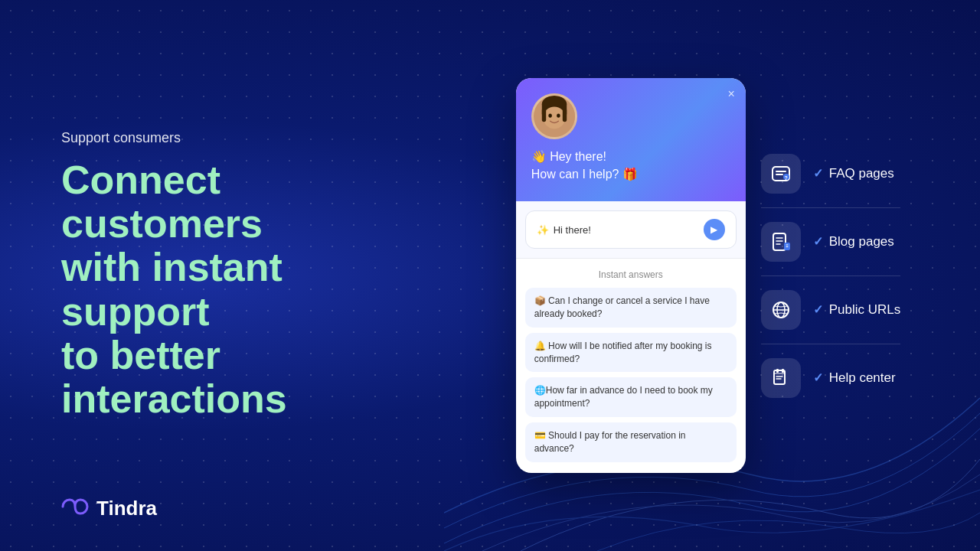 Image resolution: width=980 pixels, height=551 pixels. I want to click on answer-item-3: 💳 Should I pay for the reservation in ad…, so click(631, 442).